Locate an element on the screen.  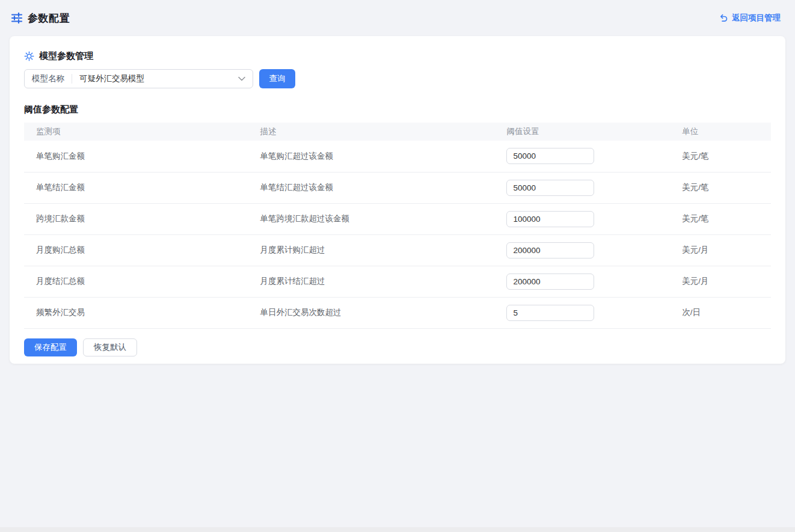
monitor-item-cell: 跨境汇款金额 is located at coordinates (136, 219).